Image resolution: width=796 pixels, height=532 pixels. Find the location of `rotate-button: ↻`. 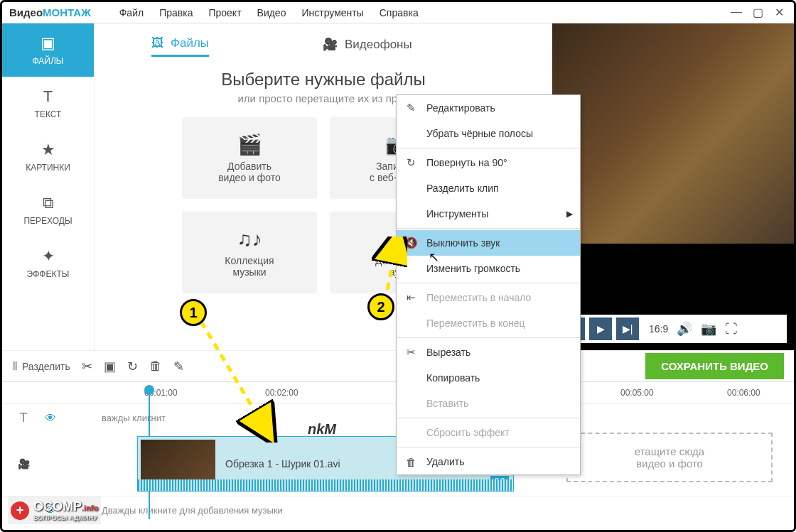

rotate-button: ↻ is located at coordinates (132, 367).